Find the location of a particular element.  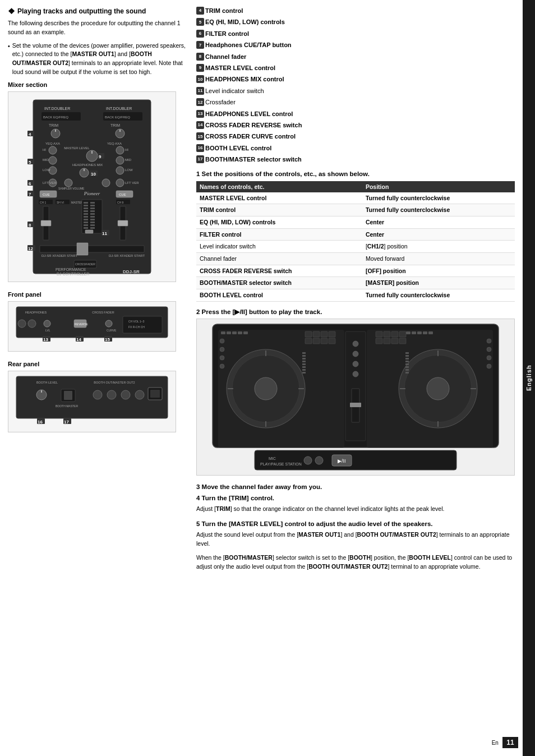

rear-panel-image: BOOTH LEVEL BOOTH OUT/MASTER OUT2 16 BOO… is located at coordinates (92, 402).